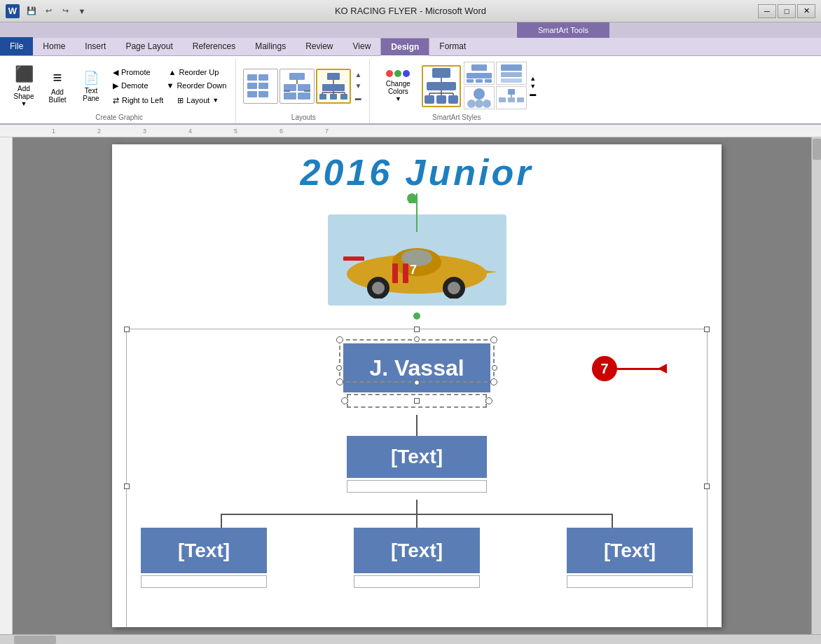 This screenshot has width=821, height=644. Describe the element at coordinates (304, 91) in the screenshot. I see `ribbon-group-layouts: ▲ ▼ ▬ Layouts` at that location.